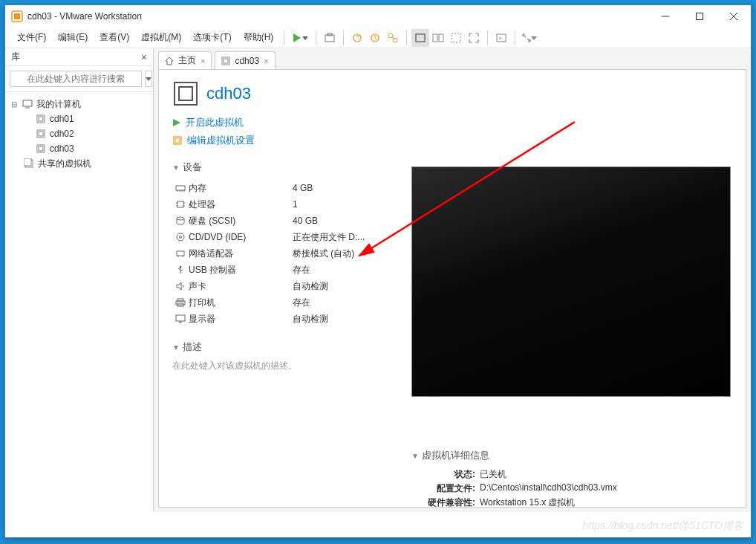 The width and height of the screenshot is (756, 544). Describe the element at coordinates (169, 61) in the screenshot. I see `home-icon` at that location.